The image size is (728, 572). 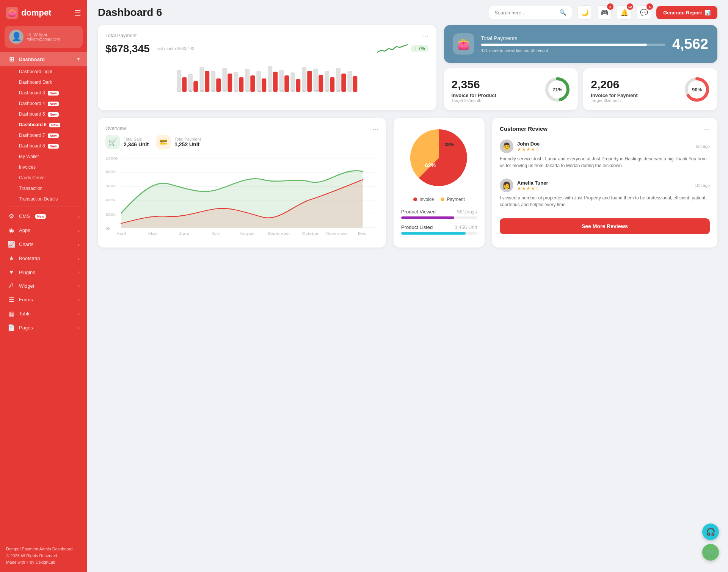 I want to click on games-badge: 2, so click(x=610, y=7).